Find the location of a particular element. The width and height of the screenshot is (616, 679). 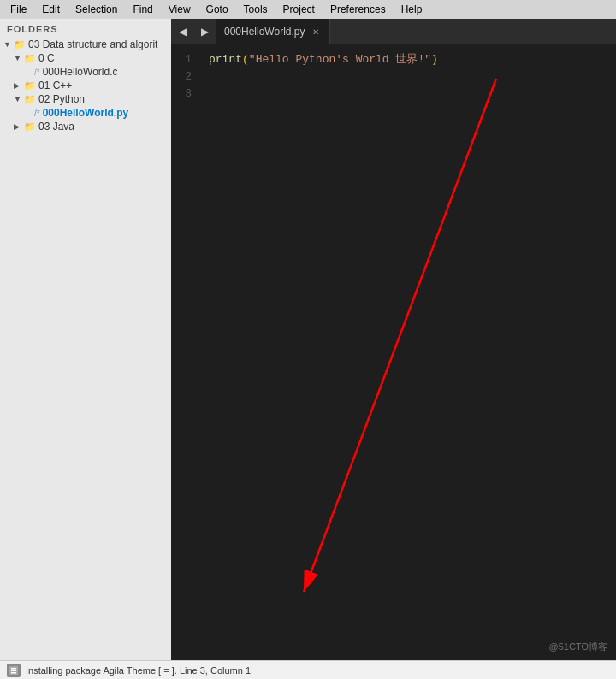

folders-header: FOLDERS is located at coordinates (86, 28).